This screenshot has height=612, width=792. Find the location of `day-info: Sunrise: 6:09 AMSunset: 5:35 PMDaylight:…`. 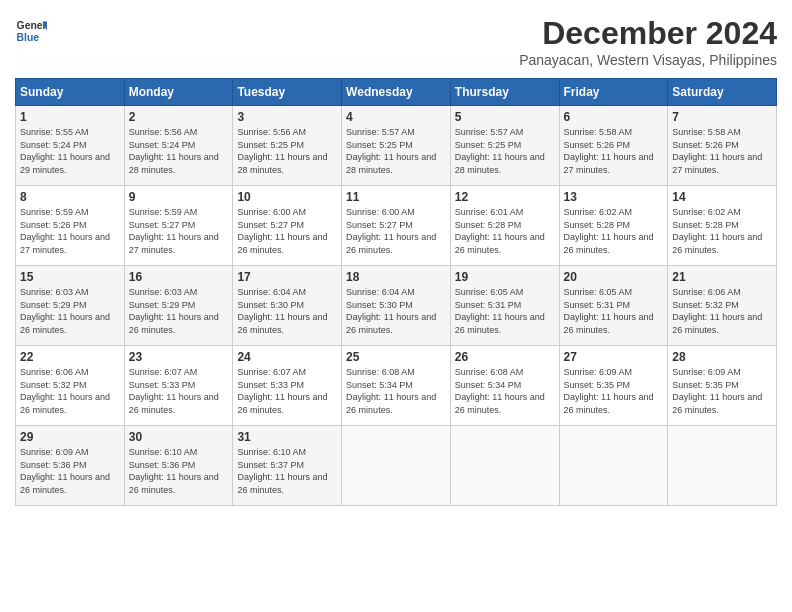

day-info: Sunrise: 6:09 AMSunset: 5:35 PMDaylight:… is located at coordinates (609, 391).